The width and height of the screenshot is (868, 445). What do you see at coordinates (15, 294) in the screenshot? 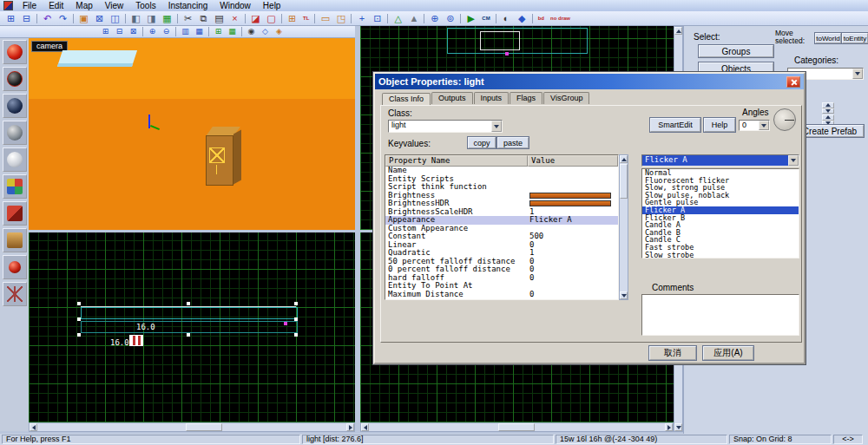
I see `vertex-tool` at bounding box center [15, 294].